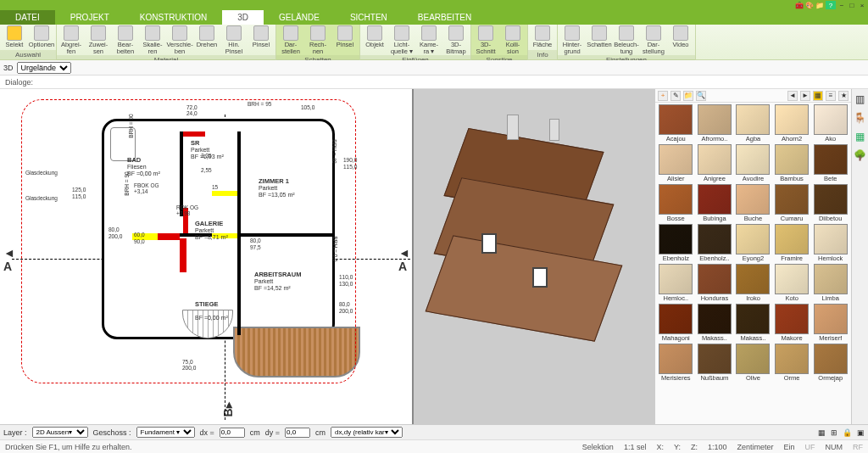 The height and width of the screenshot is (453, 868). What do you see at coordinates (180, 40) in the screenshot?
I see `ribbon-btn: Verschie- ben` at bounding box center [180, 40].